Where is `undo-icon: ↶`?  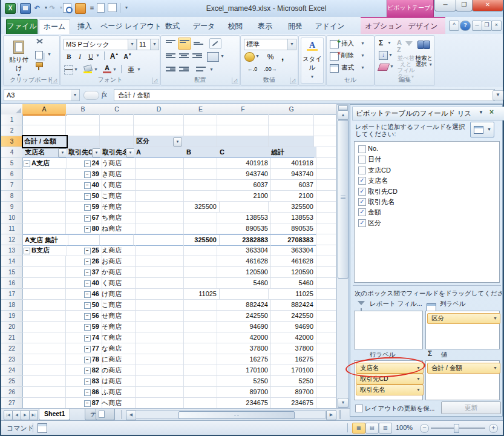 undo-icon: ↶ is located at coordinates (37, 8).